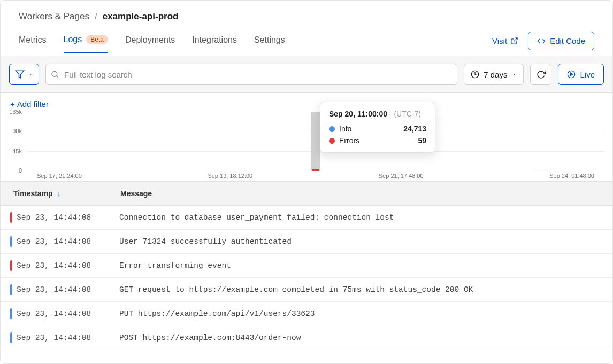  I want to click on x-axis: Sep 17, 21:24:00 Sep 19, 18:12:00 Sep 21…, so click(316, 175).